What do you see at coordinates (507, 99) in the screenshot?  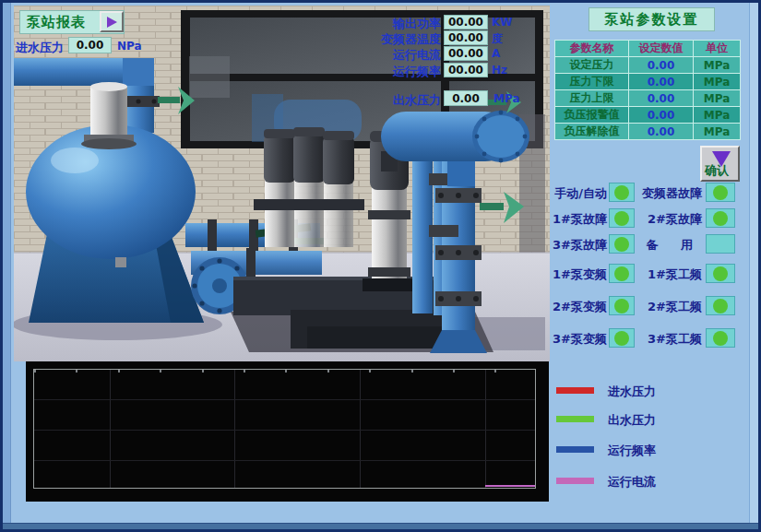 I see `outlet-pressure-unit: MPa` at bounding box center [507, 99].